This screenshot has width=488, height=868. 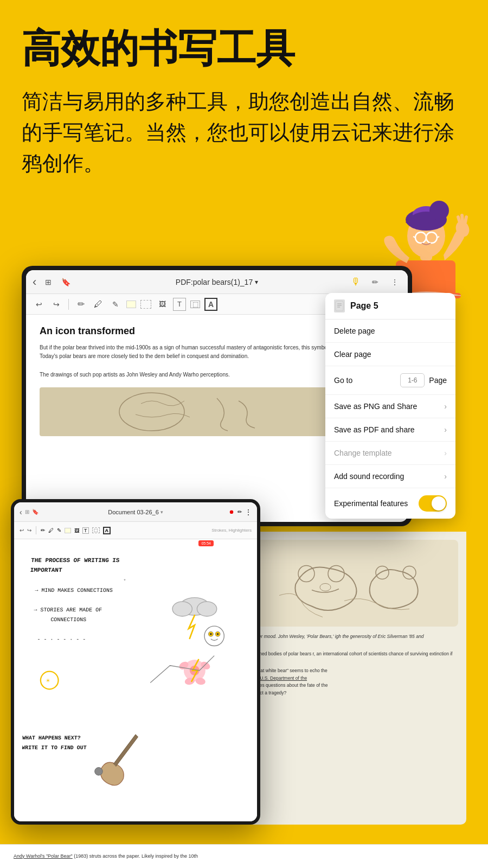 I want to click on redo-icon: ↪, so click(x=56, y=304).